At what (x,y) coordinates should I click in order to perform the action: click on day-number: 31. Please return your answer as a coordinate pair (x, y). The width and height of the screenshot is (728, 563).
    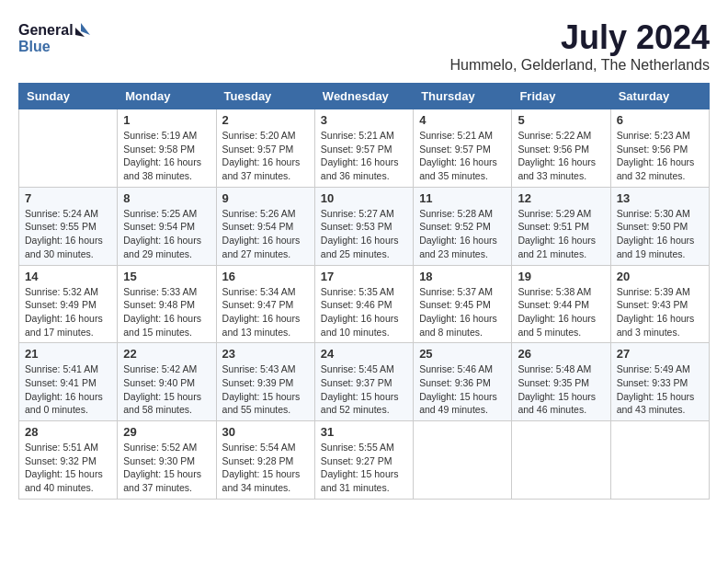
    Looking at the image, I should click on (364, 432).